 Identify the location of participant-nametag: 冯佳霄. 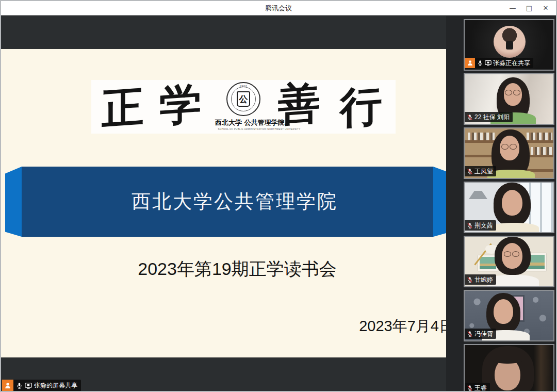
(481, 334).